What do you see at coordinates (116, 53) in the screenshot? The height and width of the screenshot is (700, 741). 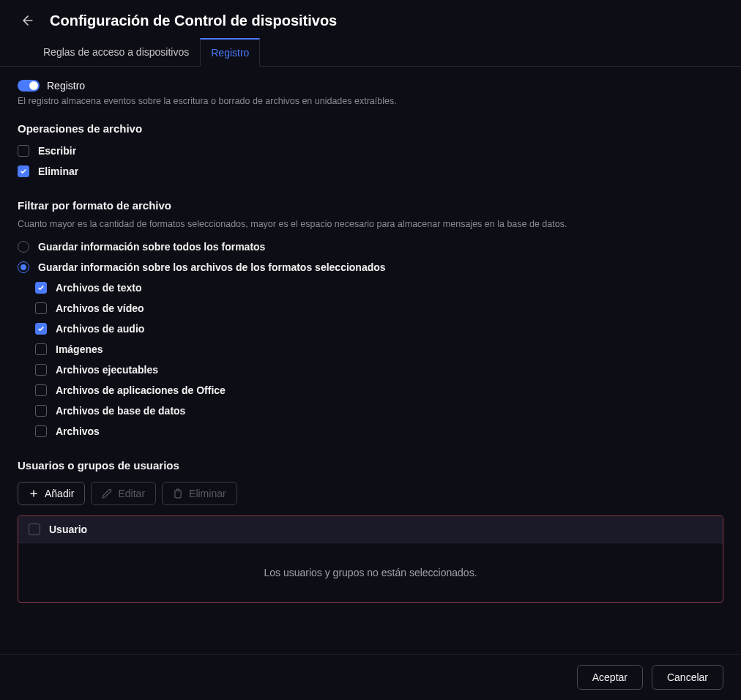 I see `tab-access-rules: Reglas de acceso a dispositivos` at bounding box center [116, 53].